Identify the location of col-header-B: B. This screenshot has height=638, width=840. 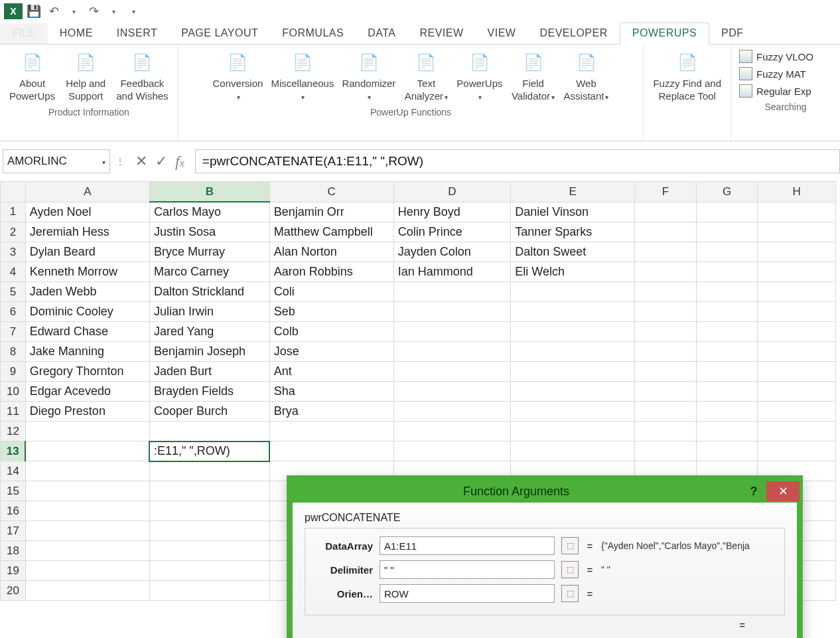
(210, 193).